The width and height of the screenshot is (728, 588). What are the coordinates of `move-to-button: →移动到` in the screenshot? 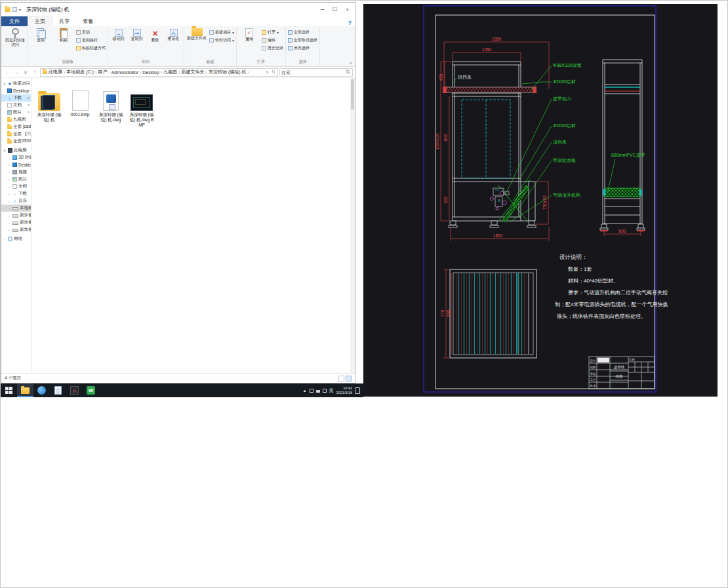 It's located at (118, 34).